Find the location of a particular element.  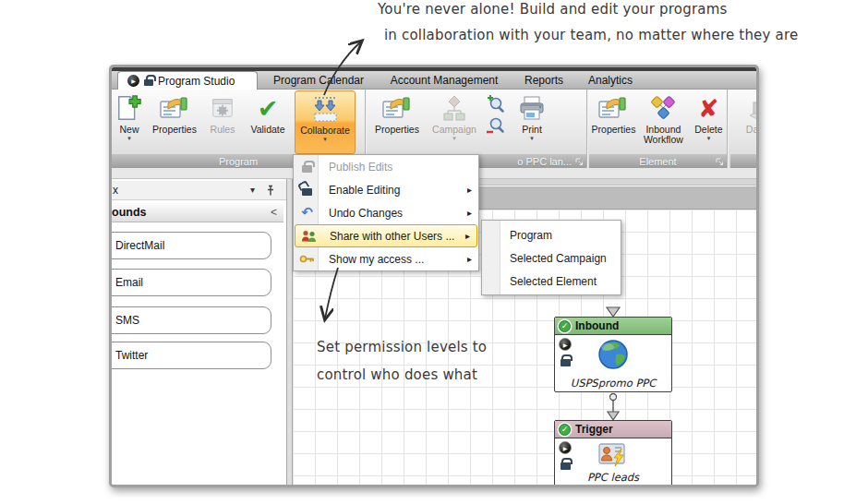

campaign-properties-button: Properties is located at coordinates (397, 122).